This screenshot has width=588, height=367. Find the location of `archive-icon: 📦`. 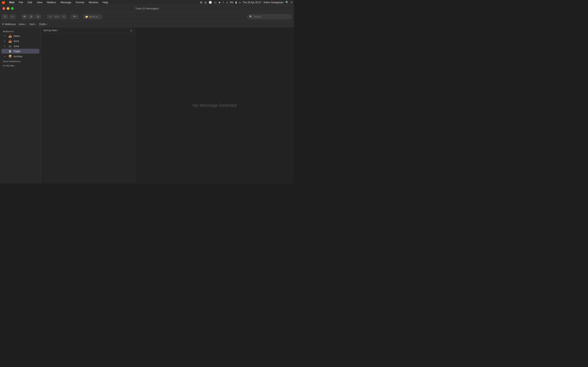

archive-icon: 📦 is located at coordinates (10, 56).